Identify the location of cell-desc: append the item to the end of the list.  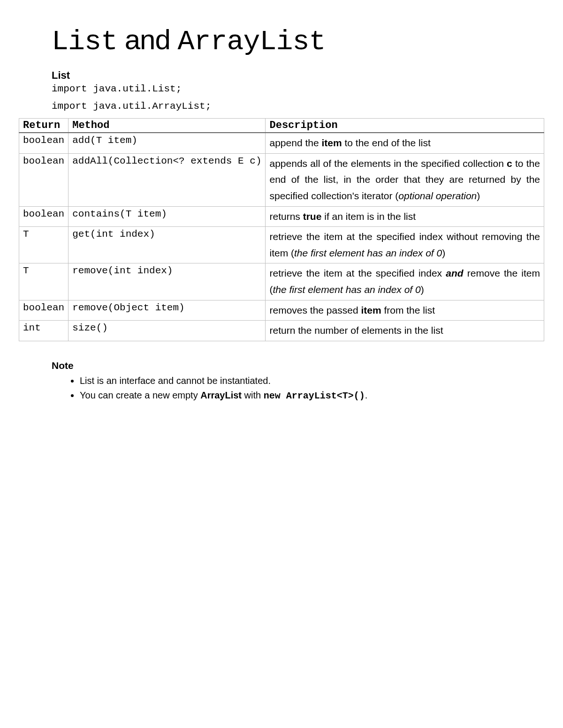
(405, 143).